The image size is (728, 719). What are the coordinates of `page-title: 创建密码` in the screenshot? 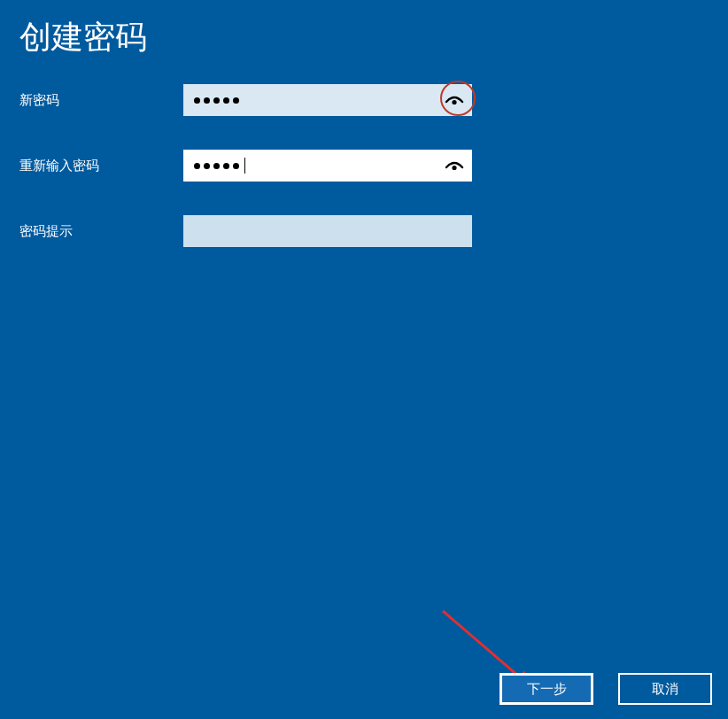 It's located at (364, 30).